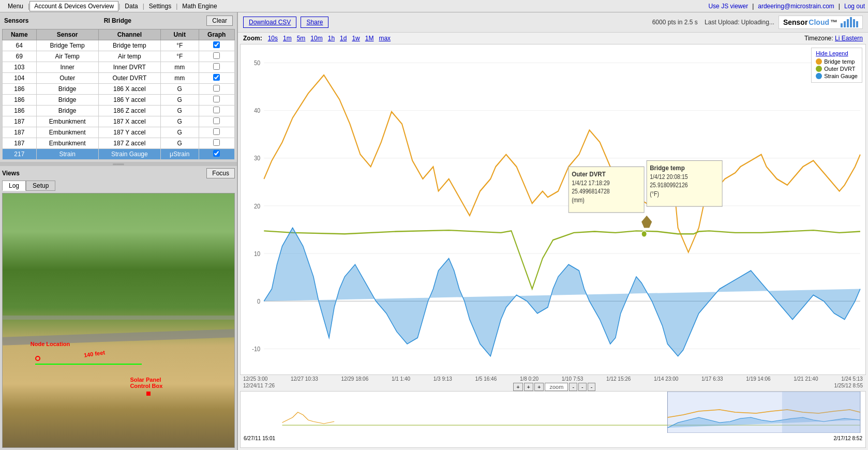 Image resolution: width=868 pixels, height=450 pixels. Describe the element at coordinates (129, 46) in the screenshot. I see `cell-channel: Bridge temp` at that location.